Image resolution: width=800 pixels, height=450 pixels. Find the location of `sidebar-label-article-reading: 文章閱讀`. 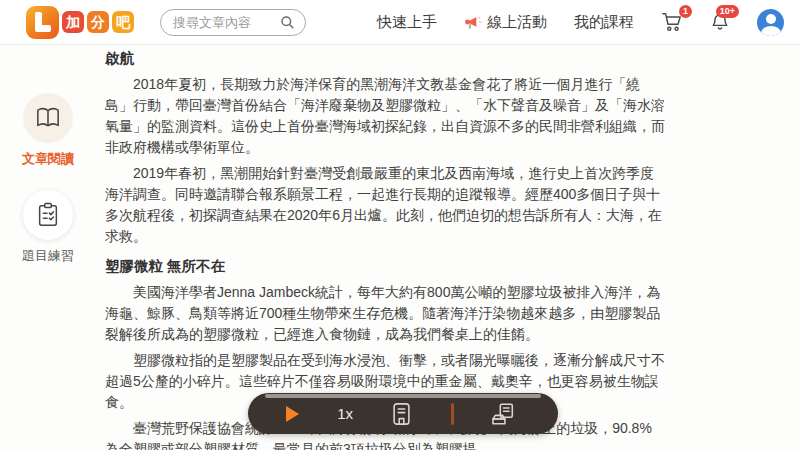

sidebar-label-article-reading: 文章閱讀 is located at coordinates (48, 159).